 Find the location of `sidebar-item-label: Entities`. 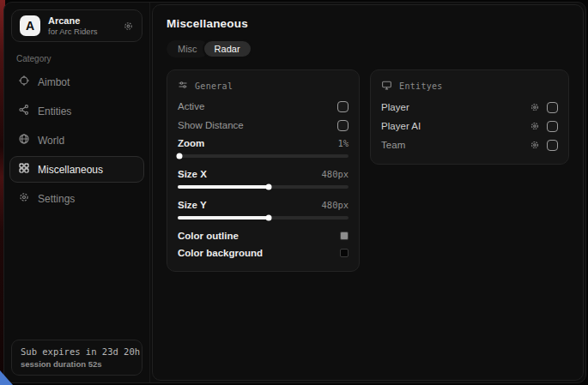

sidebar-item-label: Entities is located at coordinates (55, 111).